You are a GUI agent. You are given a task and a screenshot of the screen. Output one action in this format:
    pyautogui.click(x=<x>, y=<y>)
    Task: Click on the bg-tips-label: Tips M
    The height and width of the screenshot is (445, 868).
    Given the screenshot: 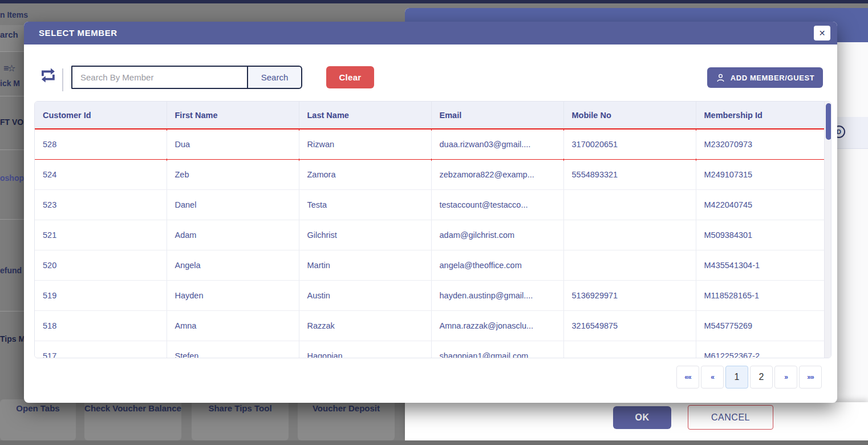 What is the action you would take?
    pyautogui.click(x=13, y=339)
    